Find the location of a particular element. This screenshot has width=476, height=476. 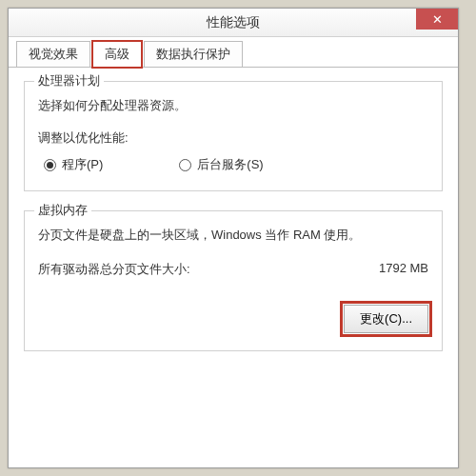

radio-label: 后台服务(S) is located at coordinates (230, 165).